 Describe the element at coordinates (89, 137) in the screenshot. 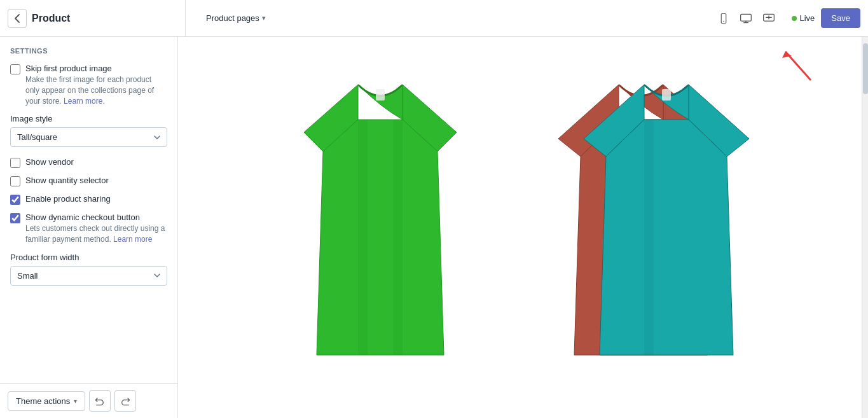

I see `image-style-select: Natural Tall/square Short/wide` at that location.